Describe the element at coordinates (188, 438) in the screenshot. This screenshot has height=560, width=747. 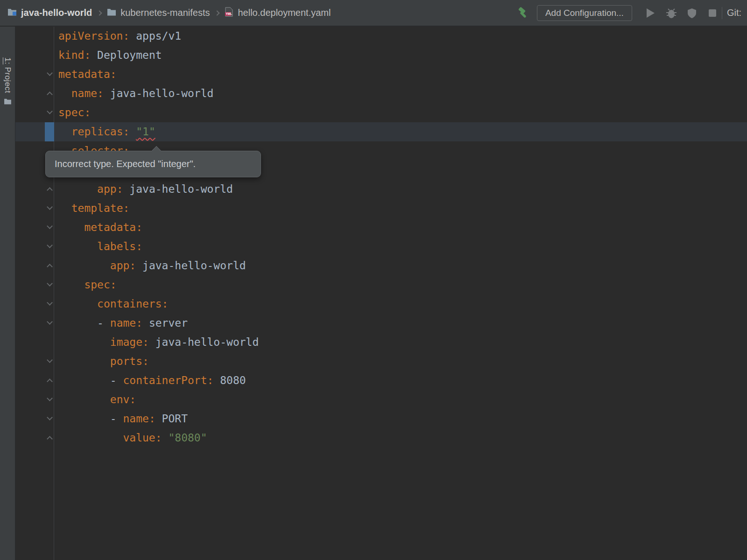
I see `yaml-value: "8080"` at that location.